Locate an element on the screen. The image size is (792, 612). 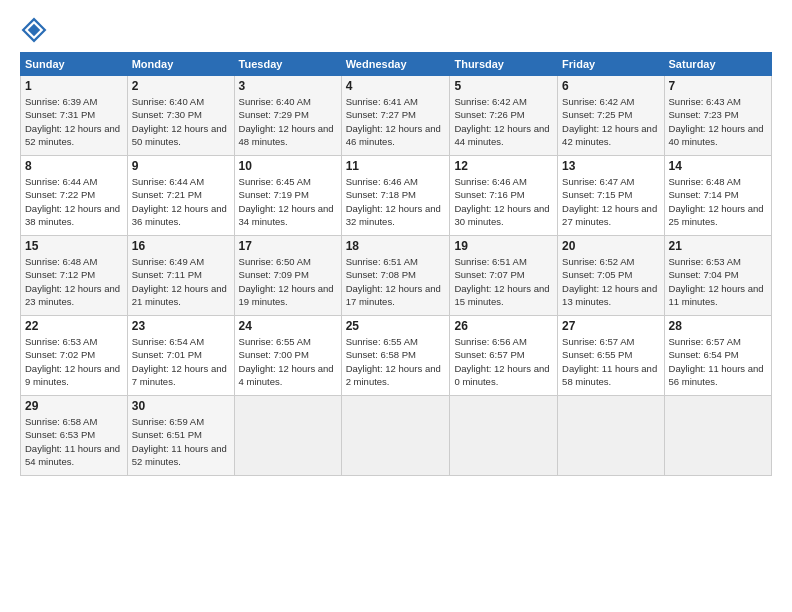
calendar-cell: 25Sunrise: 6:55 AMSunset: 6:58 PMDayligh… is located at coordinates (396, 356).